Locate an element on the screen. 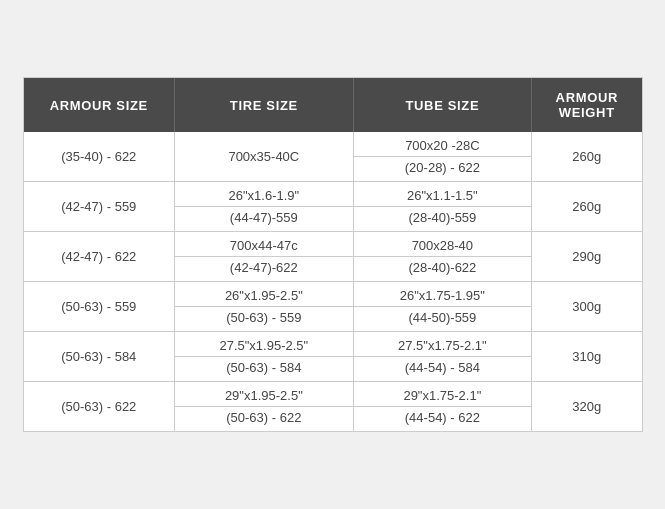 The image size is (665, 509). armour-size-cell: (50-63) - 622 is located at coordinates (100, 407).